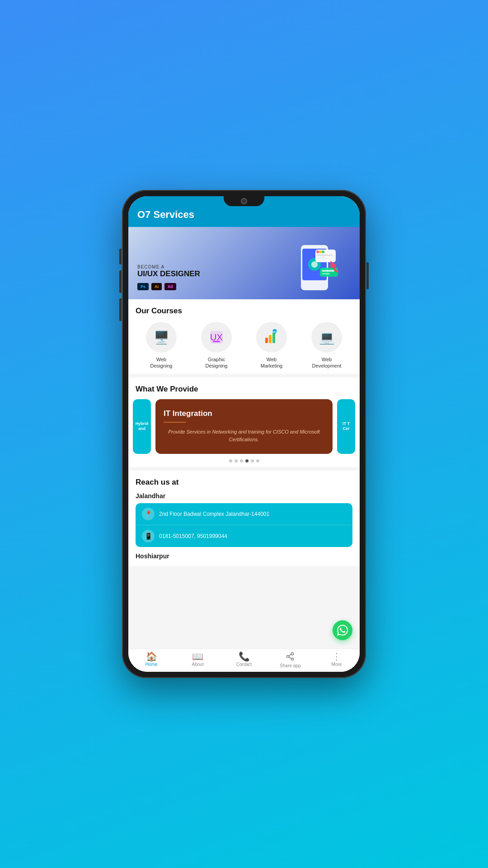  What do you see at coordinates (197, 660) in the screenshot?
I see `nav-about: 📖 About` at bounding box center [197, 660].